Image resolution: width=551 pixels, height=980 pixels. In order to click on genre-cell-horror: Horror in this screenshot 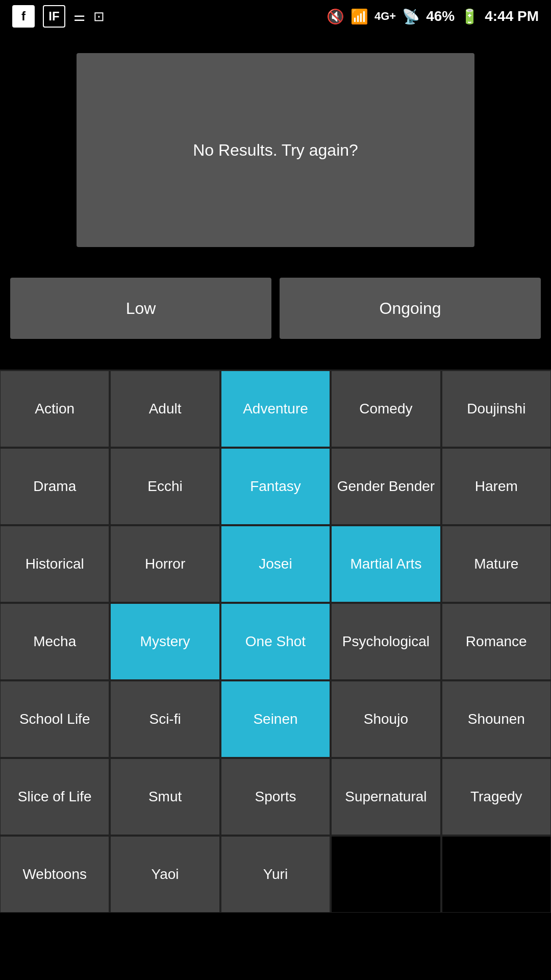, I will do `click(165, 564)`.